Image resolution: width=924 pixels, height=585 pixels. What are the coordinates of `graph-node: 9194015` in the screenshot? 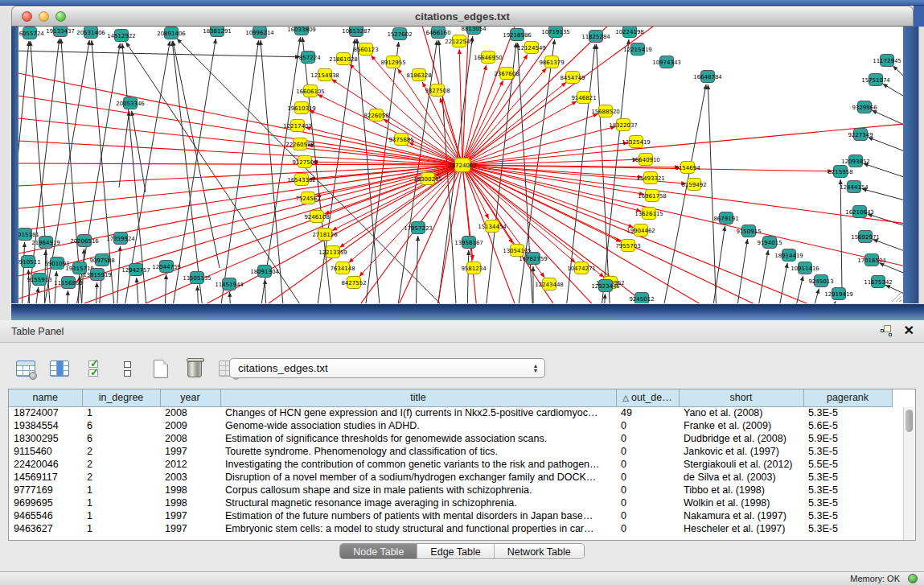 It's located at (769, 243).